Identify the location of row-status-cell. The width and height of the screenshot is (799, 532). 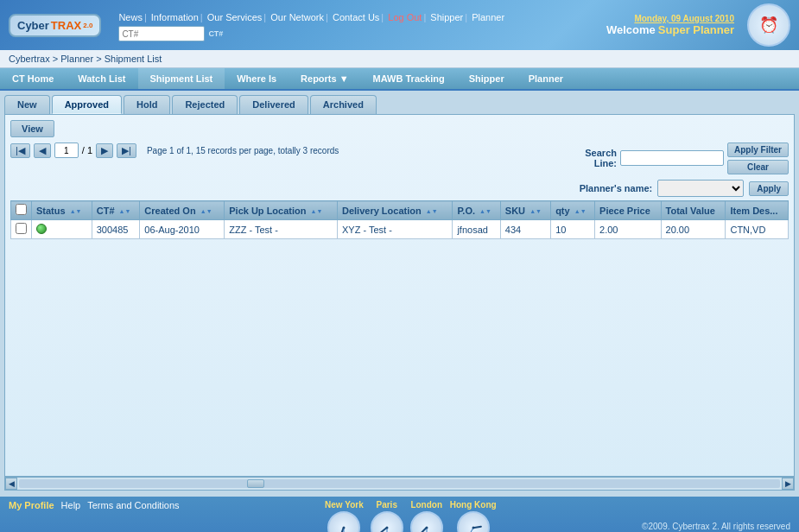
(62, 230).